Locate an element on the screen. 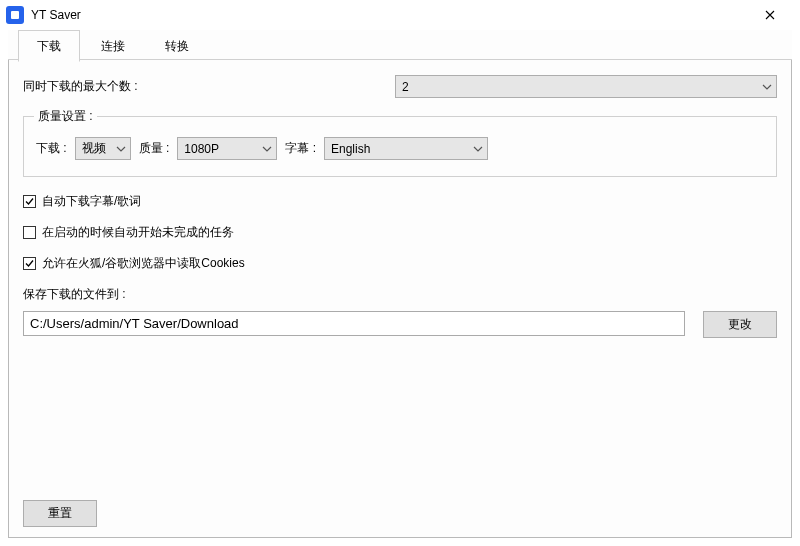  title-bar: YT Saver is located at coordinates (400, 15).